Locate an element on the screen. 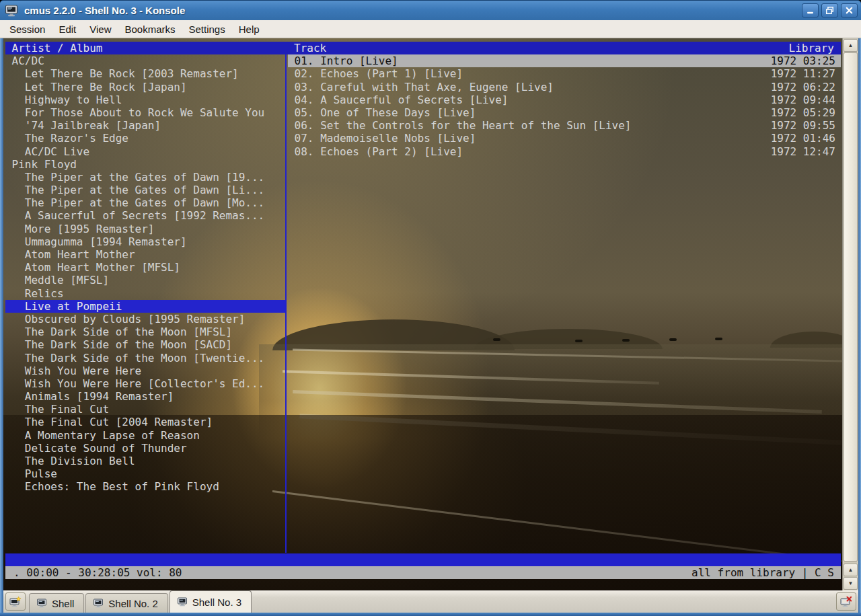  session-tab-bar: ShellShell No. 2Shell No. 3 is located at coordinates (430, 601).